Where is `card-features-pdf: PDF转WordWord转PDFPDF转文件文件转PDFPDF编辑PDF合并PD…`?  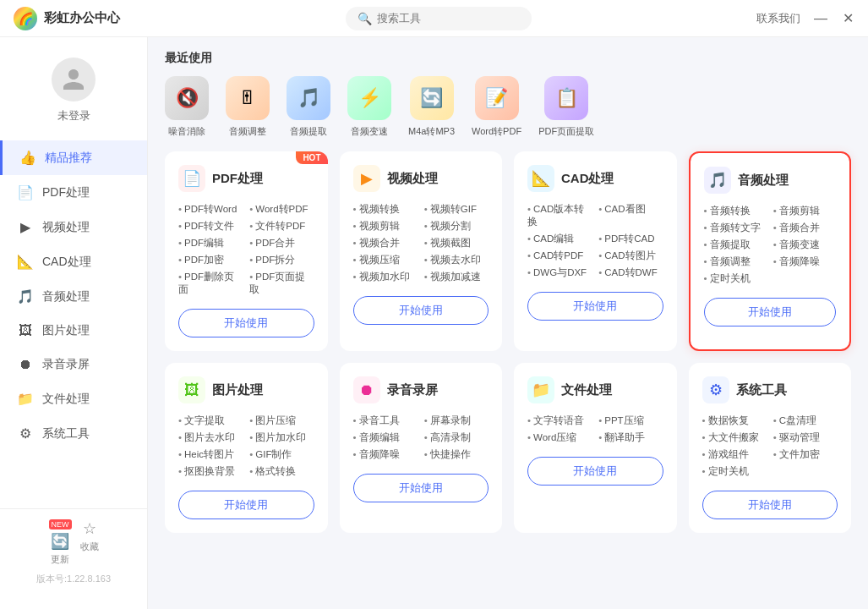
card-features-pdf: PDF转WordWord转PDFPDF转文件文件转PDFPDF编辑PDF合并PD… is located at coordinates (247, 250).